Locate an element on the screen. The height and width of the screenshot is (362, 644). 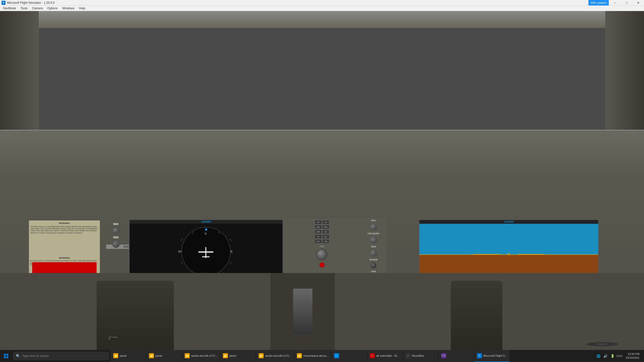
bc-button: BC is located at coordinates (326, 232).